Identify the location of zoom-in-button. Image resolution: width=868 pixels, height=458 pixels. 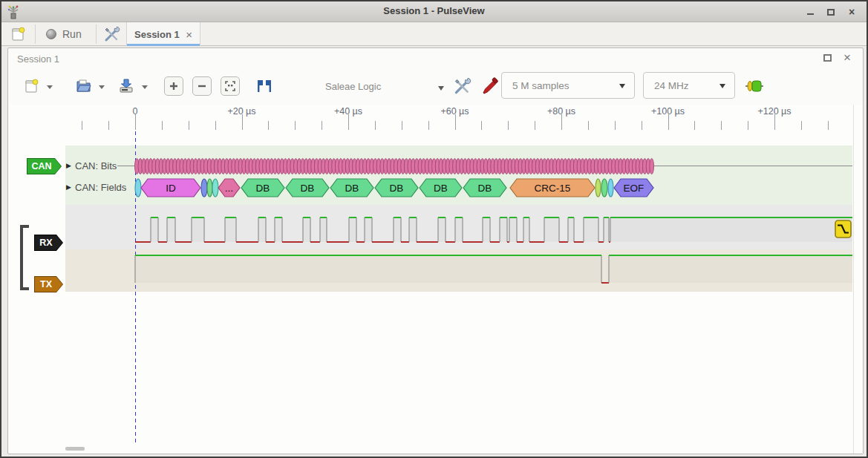
(174, 86).